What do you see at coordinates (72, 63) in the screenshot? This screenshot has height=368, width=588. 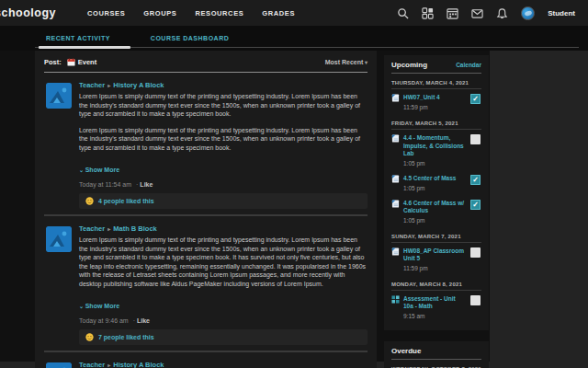 I see `event-calendar-icon` at bounding box center [72, 63].